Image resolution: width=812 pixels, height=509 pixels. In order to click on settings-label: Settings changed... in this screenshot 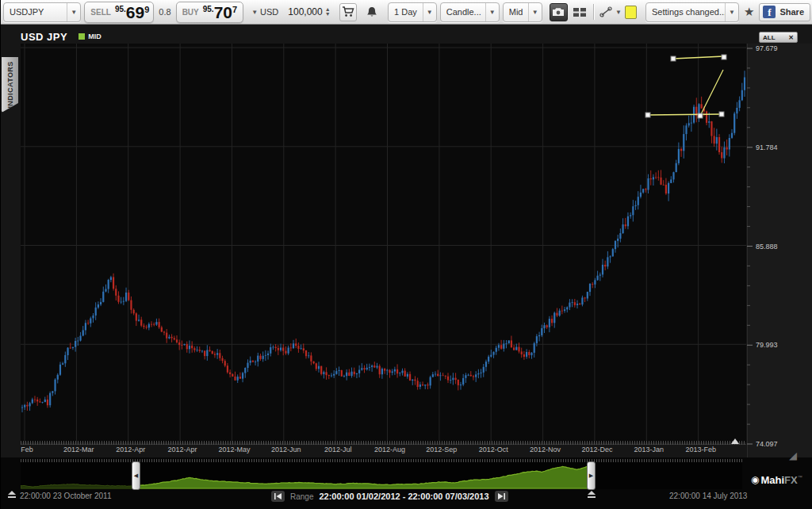, I will do `click(685, 12)`.